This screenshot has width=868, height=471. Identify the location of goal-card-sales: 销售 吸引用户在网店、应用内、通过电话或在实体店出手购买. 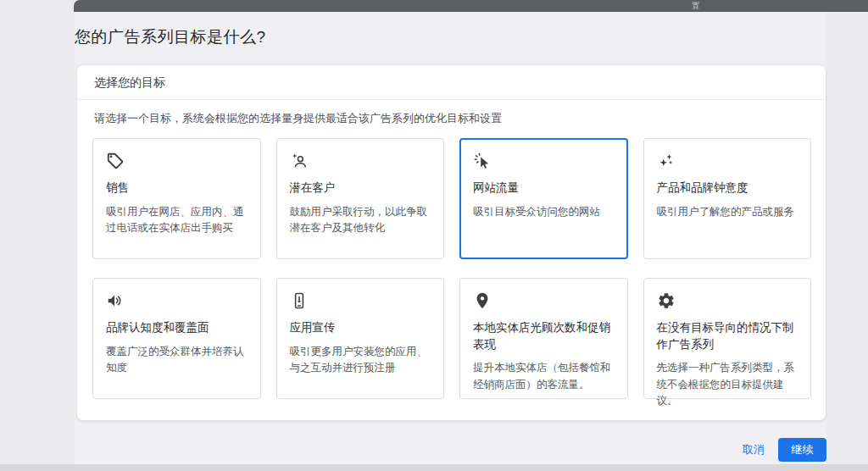
(176, 198).